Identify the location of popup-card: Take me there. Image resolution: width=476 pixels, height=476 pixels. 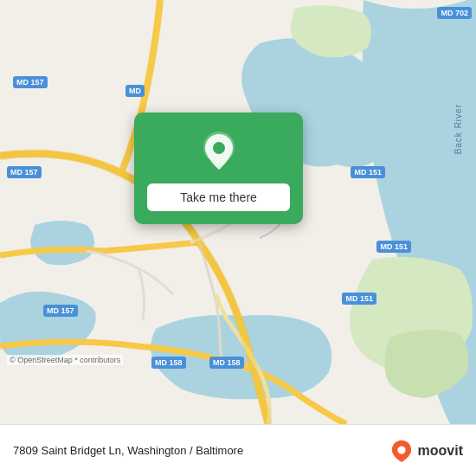
(218, 168).